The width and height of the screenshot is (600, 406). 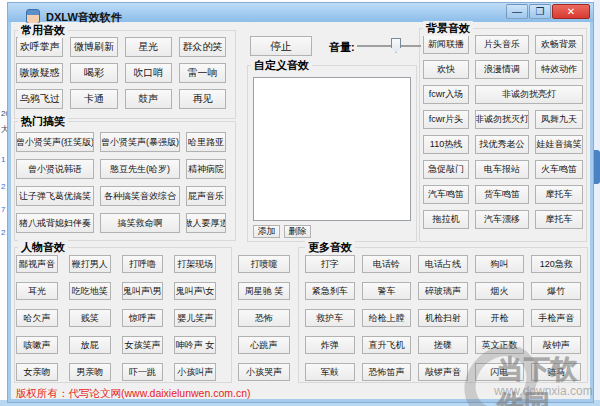 I want to click on close-button: ✕, so click(x=571, y=12).